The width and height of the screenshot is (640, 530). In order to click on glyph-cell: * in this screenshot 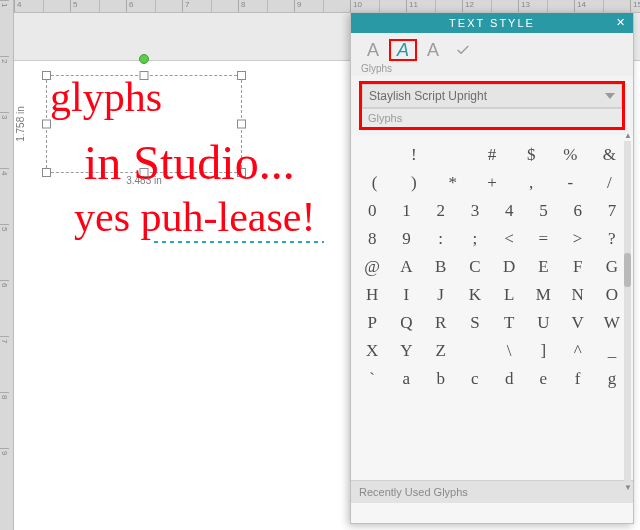, I will do `click(452, 183)`.